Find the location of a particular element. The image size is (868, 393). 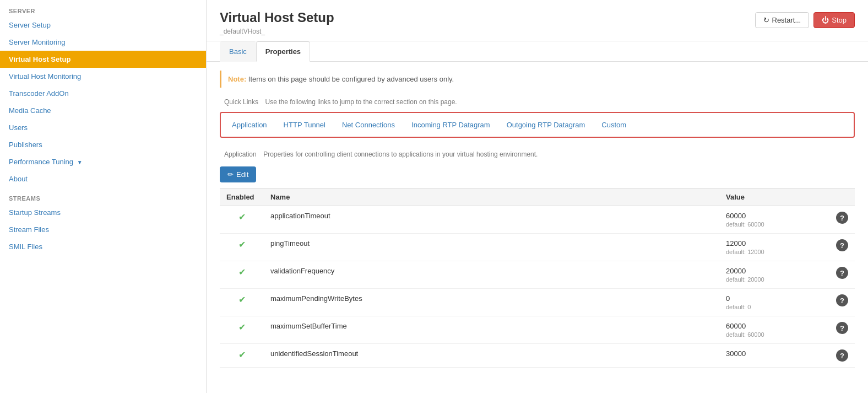

name-cell-0: applicationTimeout is located at coordinates (491, 220).